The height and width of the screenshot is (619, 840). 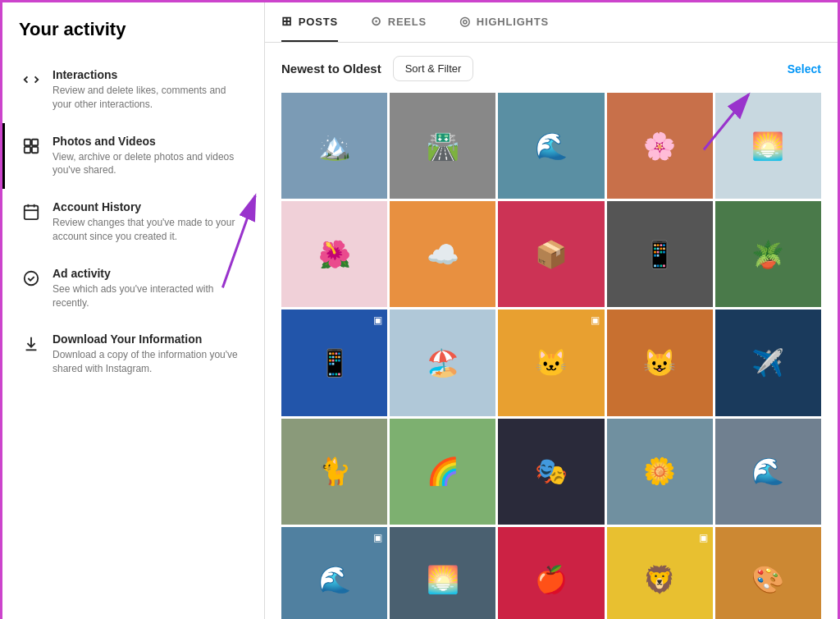 I want to click on reels-icon: ⊙, so click(x=377, y=21).